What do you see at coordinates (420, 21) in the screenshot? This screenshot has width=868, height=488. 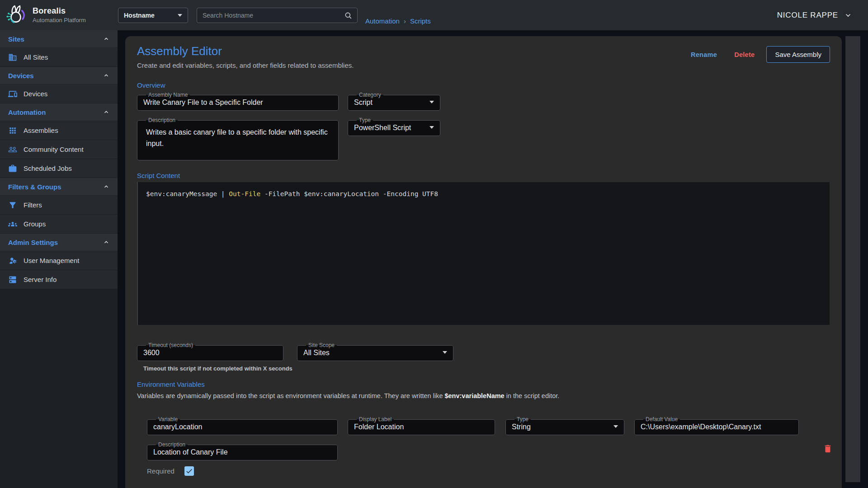 I see `breadcrumb-scripts: Scripts` at bounding box center [420, 21].